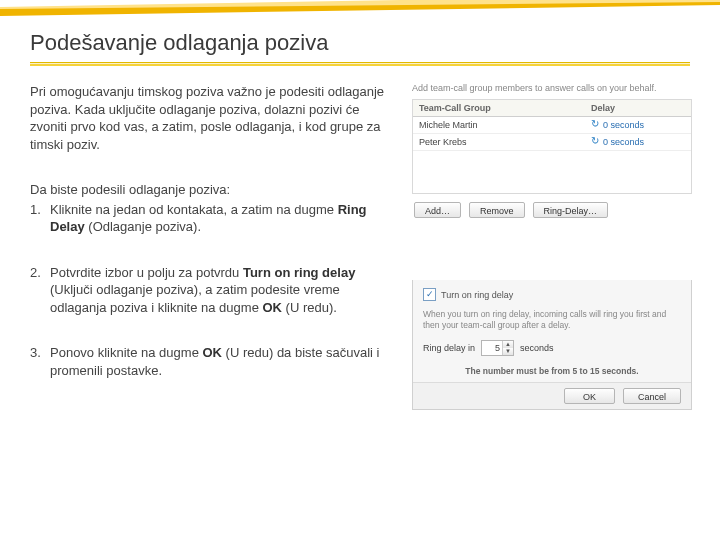  What do you see at coordinates (40, 273) in the screenshot?
I see `step-2-number: 2.` at bounding box center [40, 273].